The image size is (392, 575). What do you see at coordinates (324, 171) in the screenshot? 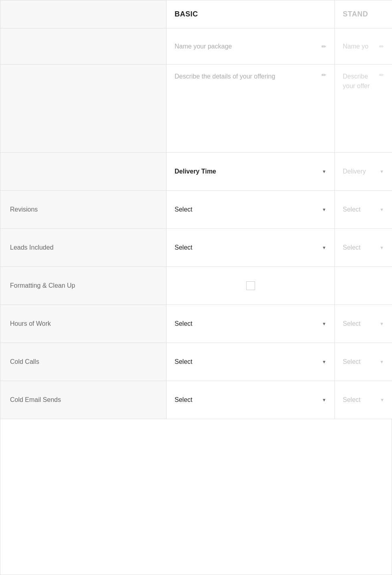
I see `delivery-time-basic-chevron: ▼` at bounding box center [324, 171].